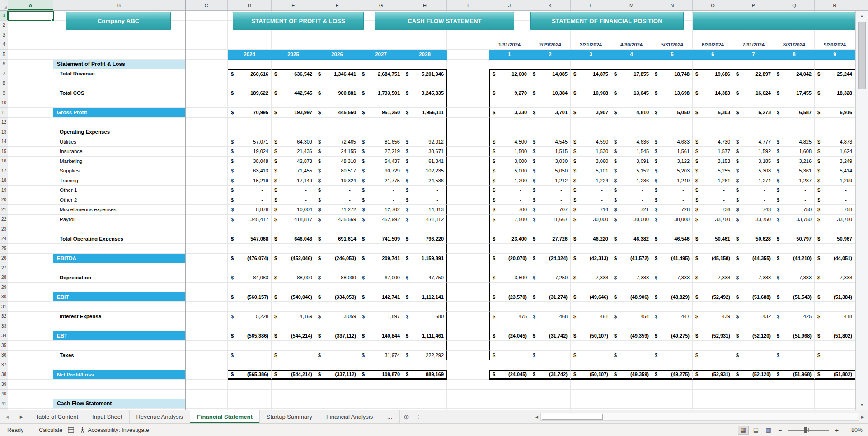 The width and height of the screenshot is (868, 436). Describe the element at coordinates (591, 288) in the screenshot. I see `cell-L29` at that location.